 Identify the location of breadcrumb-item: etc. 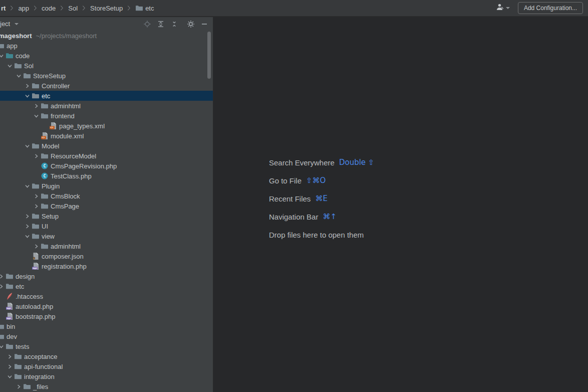
(144, 8).